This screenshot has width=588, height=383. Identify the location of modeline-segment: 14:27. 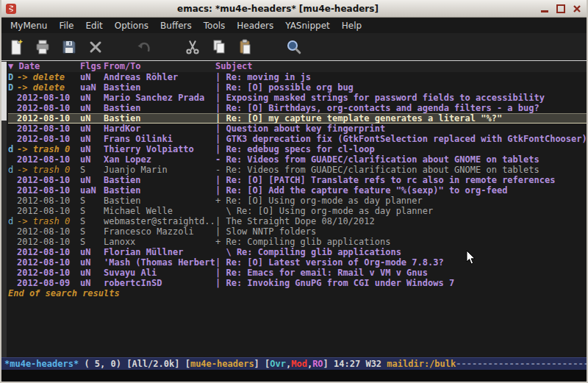
(350, 364).